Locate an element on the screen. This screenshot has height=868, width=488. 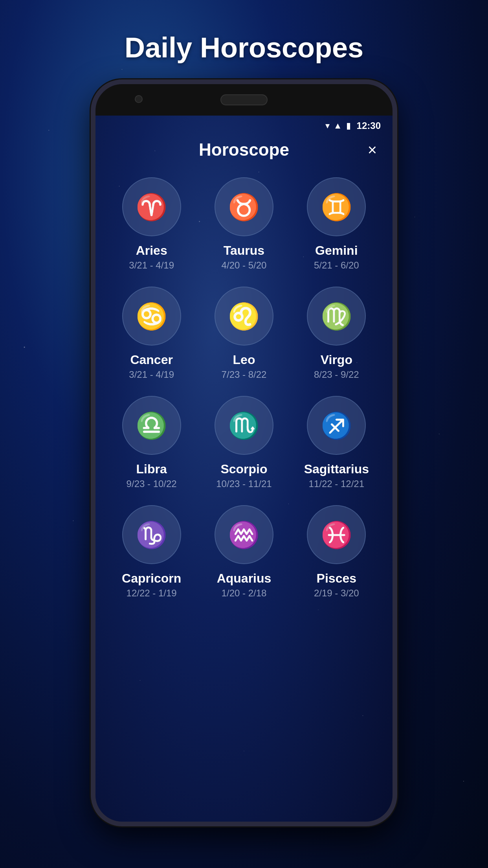
sign-dates-capricorn: 12/22 - 1/19 is located at coordinates (152, 593).